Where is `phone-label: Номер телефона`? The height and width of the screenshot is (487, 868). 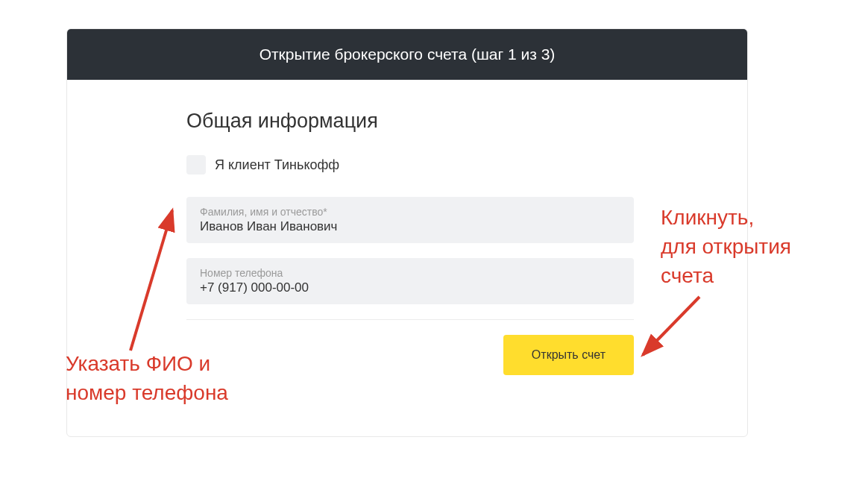 phone-label: Номер телефона is located at coordinates (410, 273).